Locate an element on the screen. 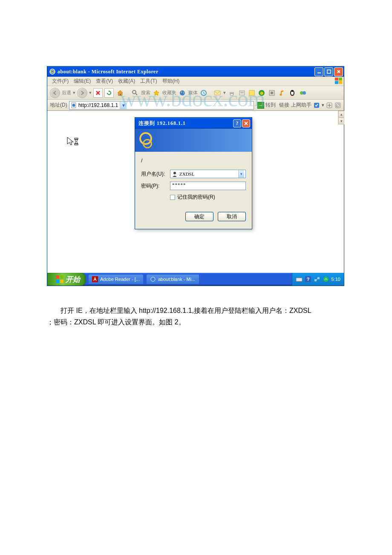 The image size is (392, 555). media-button is located at coordinates (182, 93).